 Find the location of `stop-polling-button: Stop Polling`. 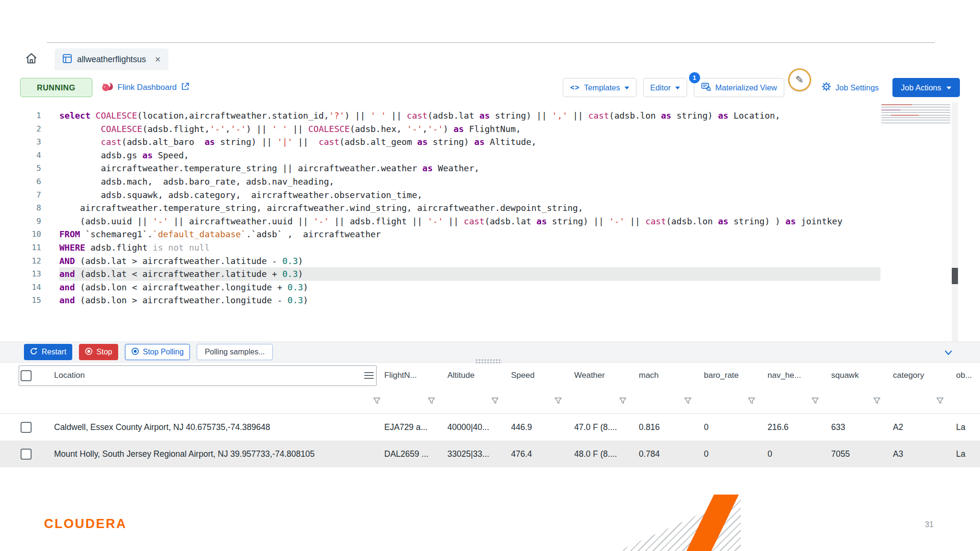

stop-polling-button: Stop Polling is located at coordinates (157, 352).